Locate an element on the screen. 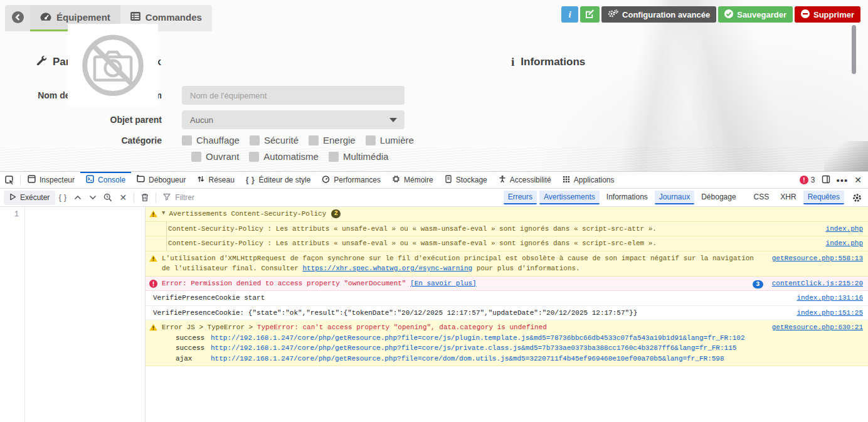 Image resolution: width=868 pixels, height=422 pixels. parent-object-select: Aucun is located at coordinates (294, 120).